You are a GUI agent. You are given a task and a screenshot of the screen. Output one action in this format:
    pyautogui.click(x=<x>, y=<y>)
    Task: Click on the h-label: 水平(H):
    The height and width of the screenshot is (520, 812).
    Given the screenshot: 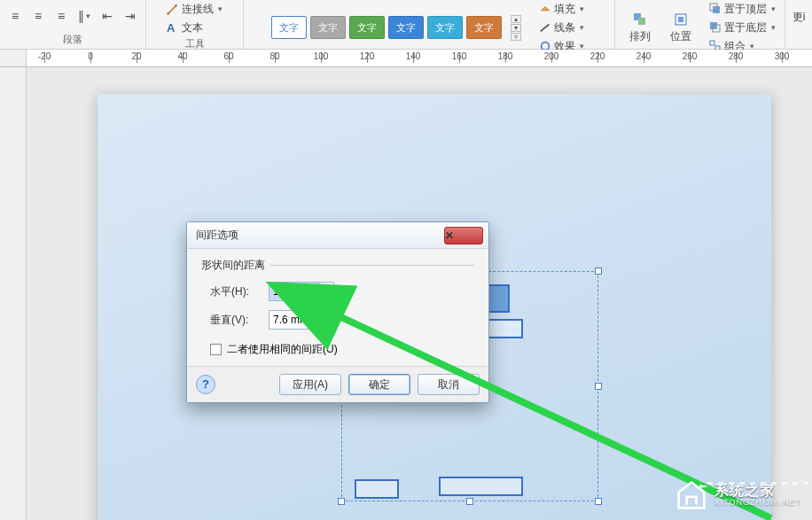 What is the action you would take?
    pyautogui.click(x=235, y=292)
    